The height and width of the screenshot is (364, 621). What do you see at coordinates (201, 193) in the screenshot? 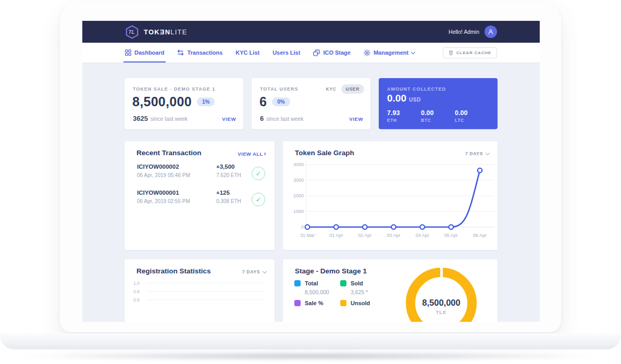
I see `transaction-id: ICIYOW000001` at bounding box center [201, 193].